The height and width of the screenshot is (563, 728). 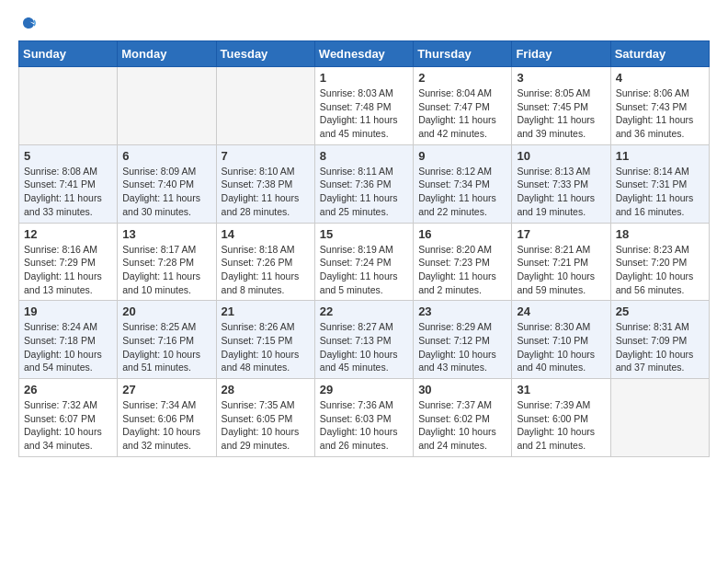 I want to click on calendar-cell: 6Sunrise: 8:09 AM Sunset: 7:40 PM Daylig…, so click(x=167, y=184).